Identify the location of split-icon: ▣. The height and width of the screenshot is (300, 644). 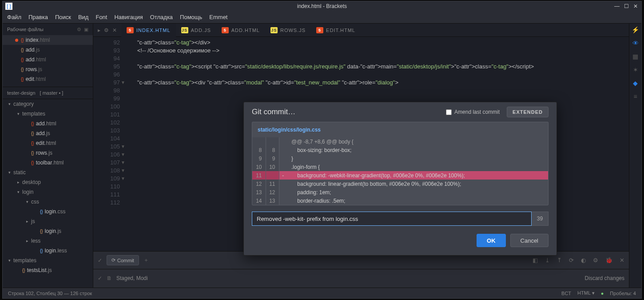
(86, 29).